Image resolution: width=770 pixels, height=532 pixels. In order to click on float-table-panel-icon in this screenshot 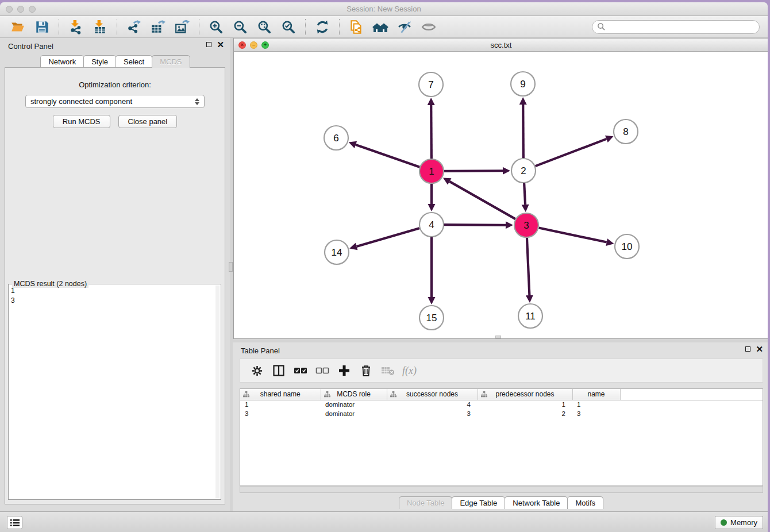, I will do `click(748, 349)`.